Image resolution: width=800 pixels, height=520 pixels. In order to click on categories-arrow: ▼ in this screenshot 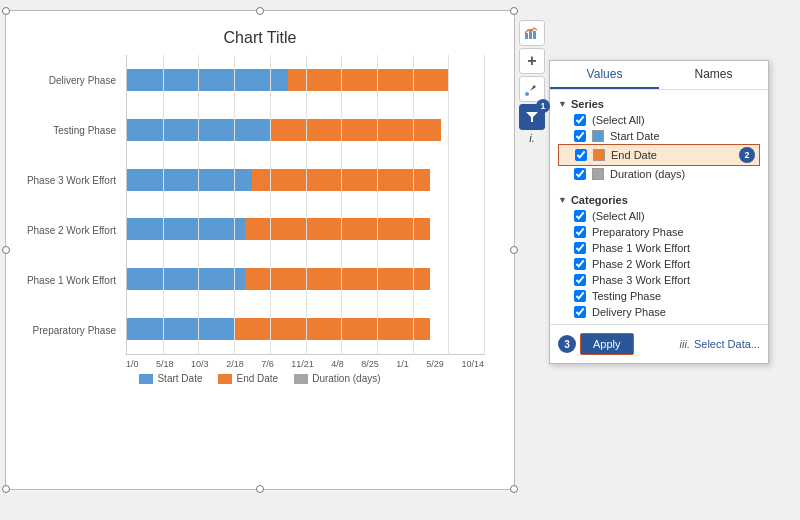, I will do `click(562, 200)`.